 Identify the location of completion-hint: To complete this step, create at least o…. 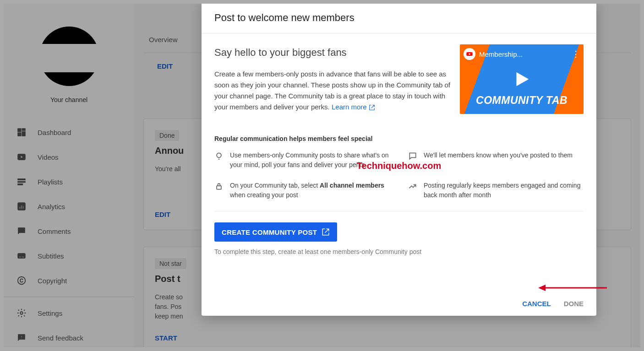
(399, 252).